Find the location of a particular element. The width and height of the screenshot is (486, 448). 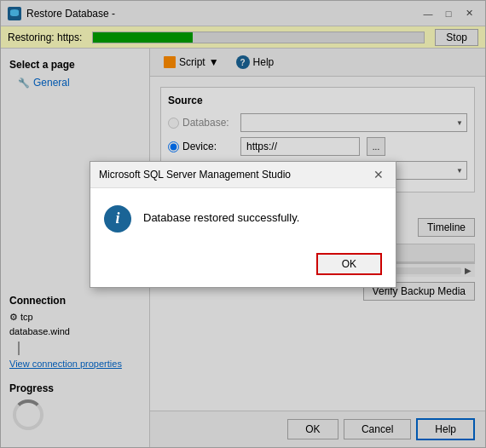

modal-footer: OK is located at coordinates (243, 267).